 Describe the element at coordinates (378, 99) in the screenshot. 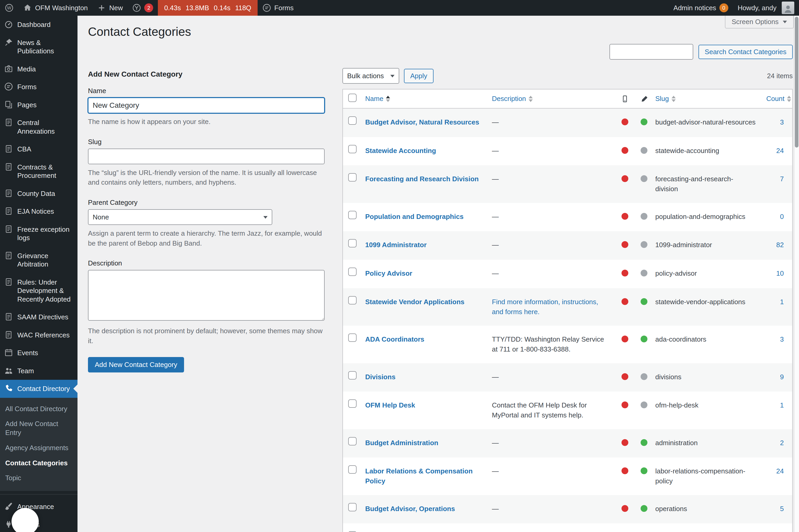

I see `sort-by-name: Name` at that location.